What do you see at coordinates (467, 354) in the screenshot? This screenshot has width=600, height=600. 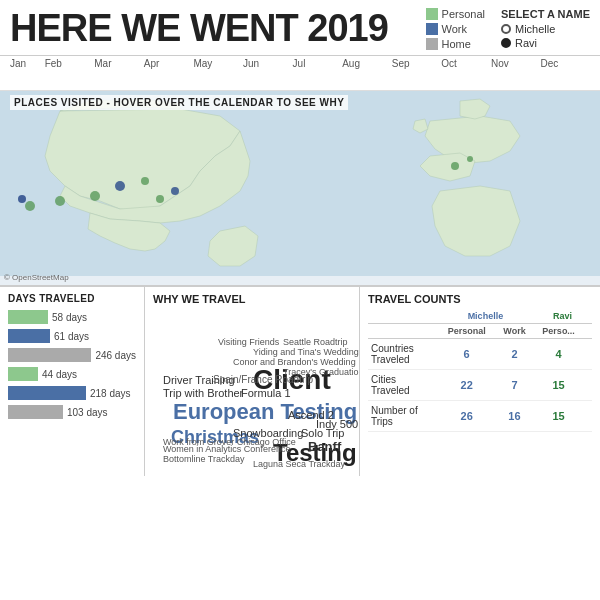 I see `counts-m-personal-countries: 6` at bounding box center [467, 354].